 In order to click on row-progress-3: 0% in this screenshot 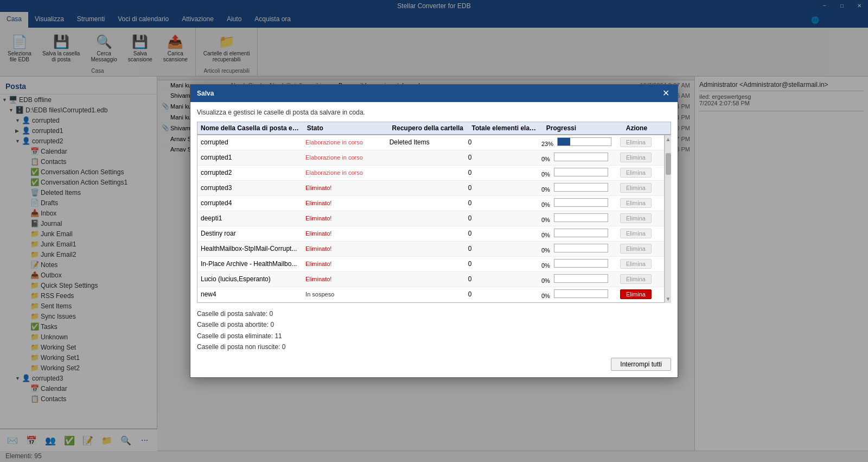, I will do `click(577, 188)`.